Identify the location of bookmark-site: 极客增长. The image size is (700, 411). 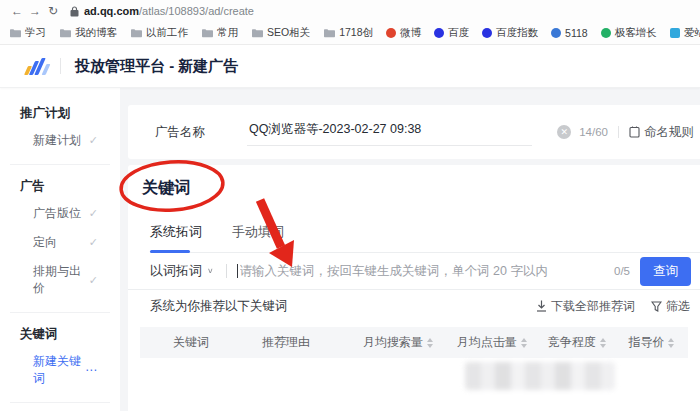
(629, 33).